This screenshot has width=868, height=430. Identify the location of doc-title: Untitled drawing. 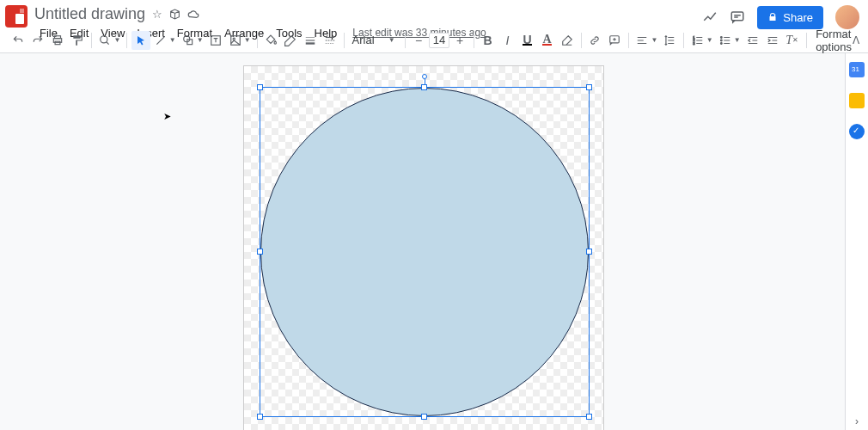
(89, 14).